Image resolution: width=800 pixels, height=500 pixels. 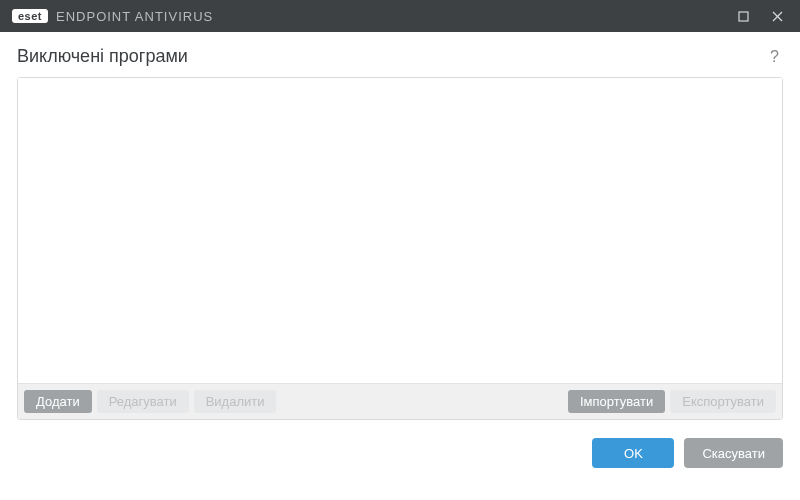 What do you see at coordinates (134, 16) in the screenshot?
I see `brand-text: ENDPOINT ANTIVIRUS` at bounding box center [134, 16].